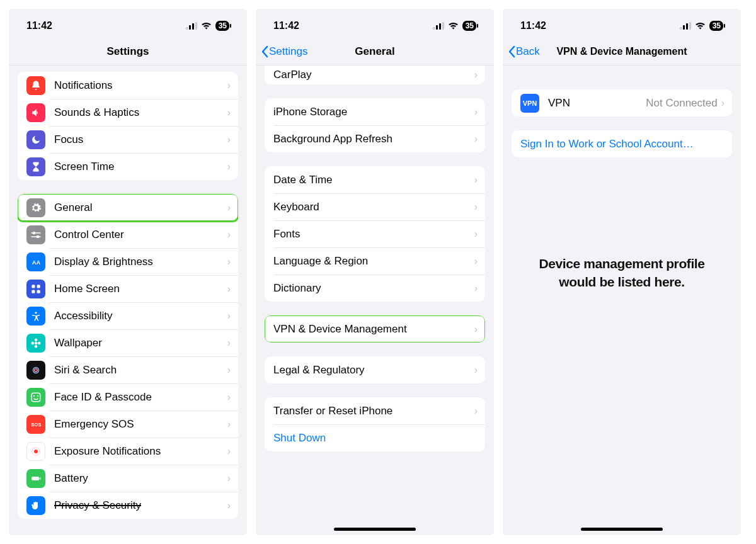  What do you see at coordinates (141, 316) in the screenshot?
I see `row-label: Accessibility` at bounding box center [141, 316].